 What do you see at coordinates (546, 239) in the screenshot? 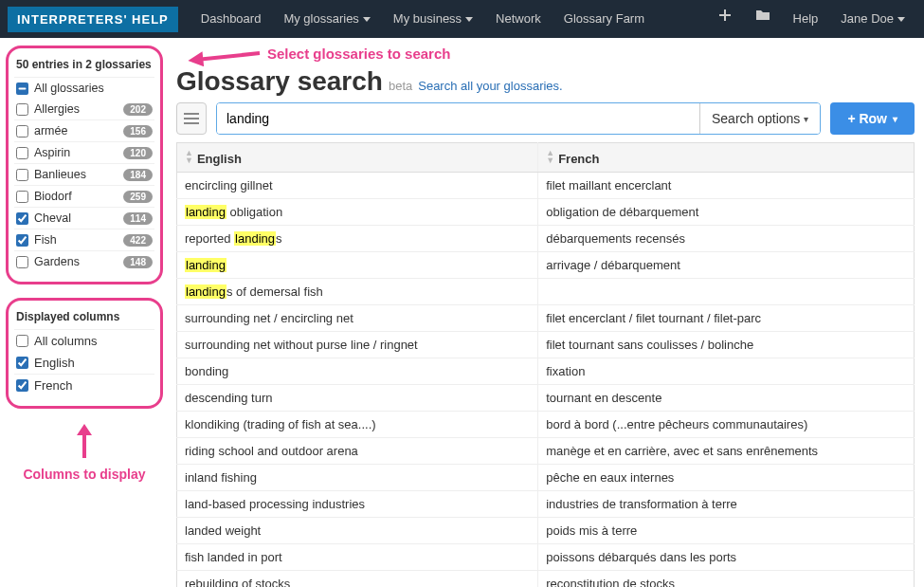
I see `table-row: reported landingsdébarquements recensés` at bounding box center [546, 239].